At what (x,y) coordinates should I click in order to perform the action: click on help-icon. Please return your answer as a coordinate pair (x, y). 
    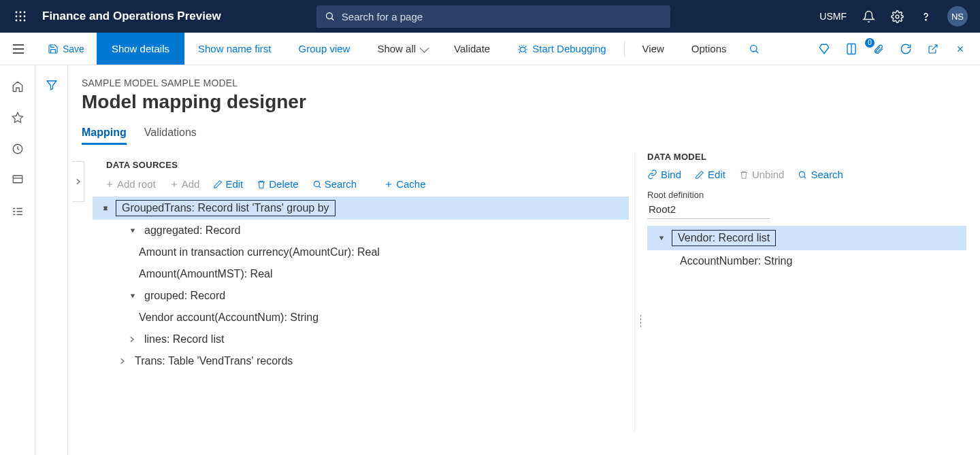
    Looking at the image, I should click on (926, 16).